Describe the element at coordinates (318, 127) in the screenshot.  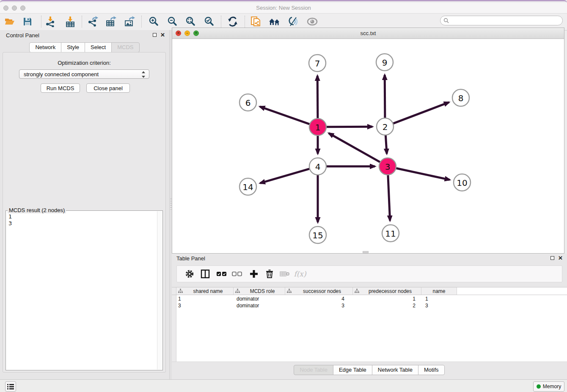
I see `node-1: 1` at that location.